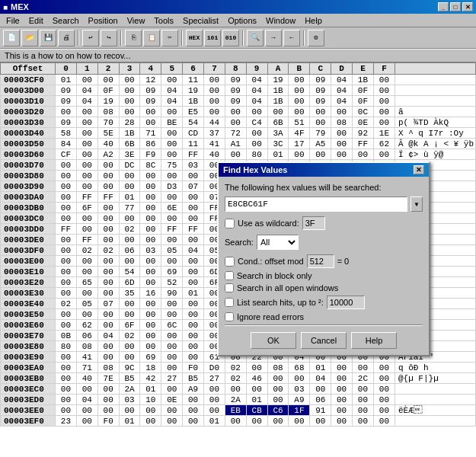 The height and width of the screenshot is (457, 476). I want to click on menu-view: View, so click(136, 21).